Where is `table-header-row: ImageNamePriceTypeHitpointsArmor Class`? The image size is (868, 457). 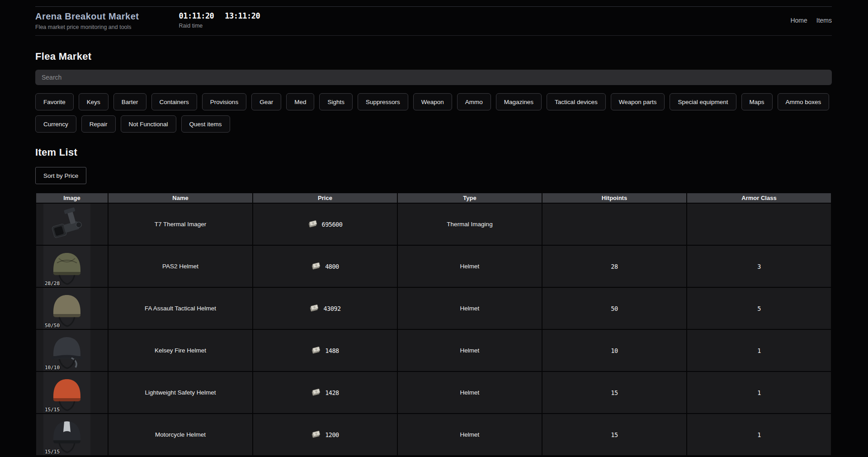
table-header-row: ImageNamePriceTypeHitpointsArmor Class is located at coordinates (434, 198).